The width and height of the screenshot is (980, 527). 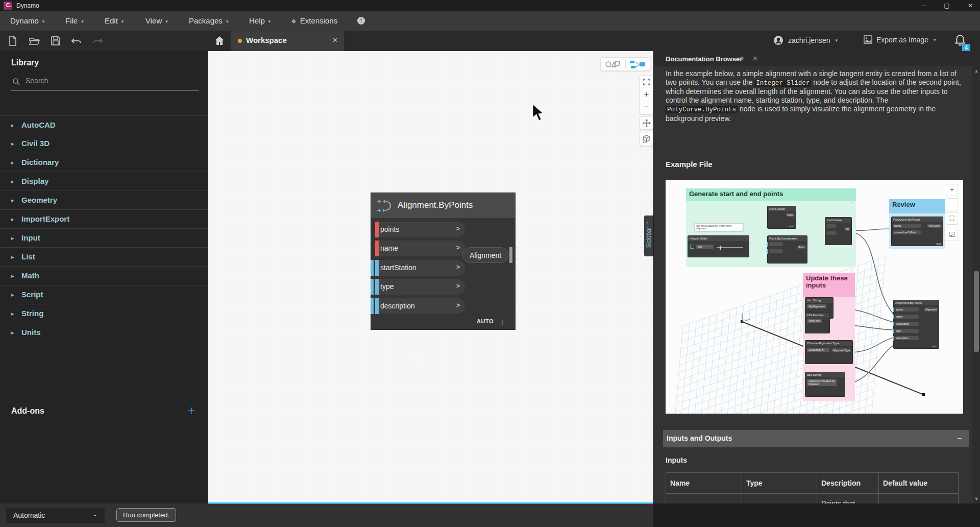 What do you see at coordinates (97, 41) in the screenshot?
I see `redo-icon` at bounding box center [97, 41].